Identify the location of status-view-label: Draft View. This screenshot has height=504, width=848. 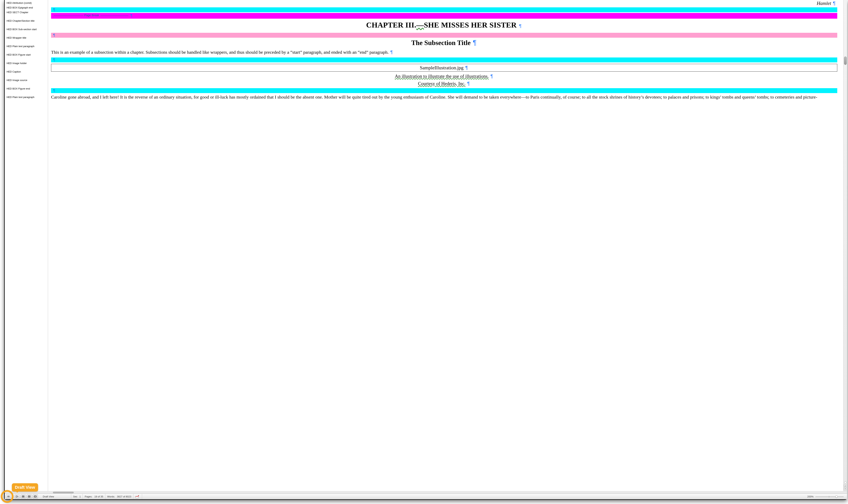
(55, 497).